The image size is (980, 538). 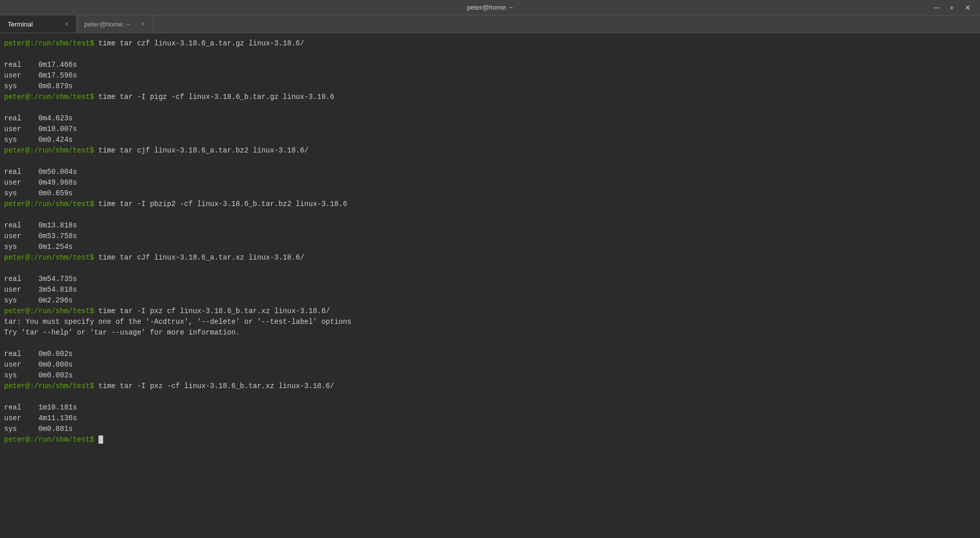 What do you see at coordinates (490, 408) in the screenshot?
I see `output-line: real 1m10.181s` at bounding box center [490, 408].